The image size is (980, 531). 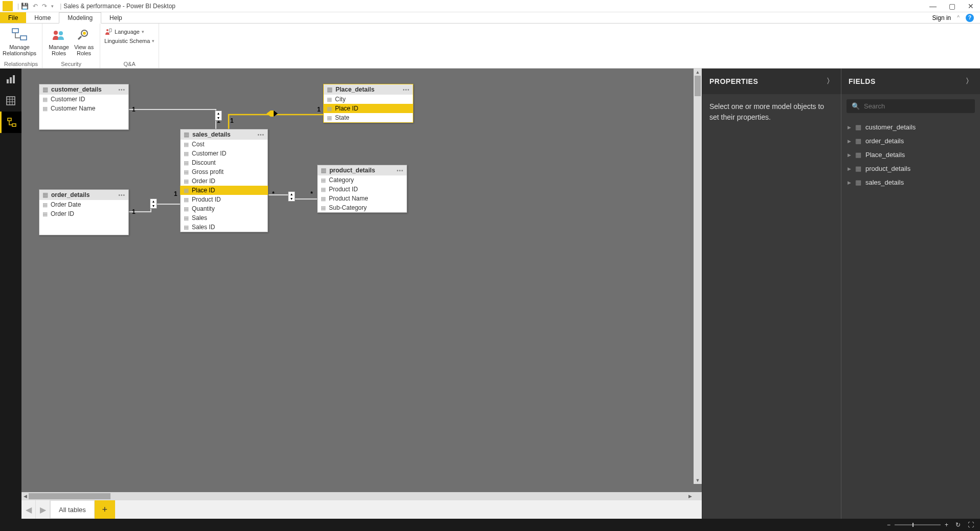 What do you see at coordinates (43, 510) in the screenshot?
I see `tab-nav-next: ▶` at bounding box center [43, 510].